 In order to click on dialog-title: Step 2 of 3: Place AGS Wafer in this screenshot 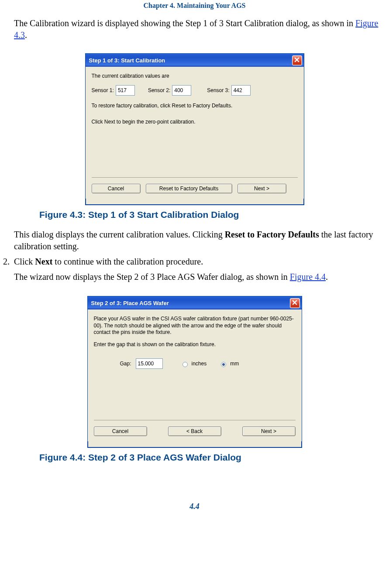, I will do `click(190, 303)`.